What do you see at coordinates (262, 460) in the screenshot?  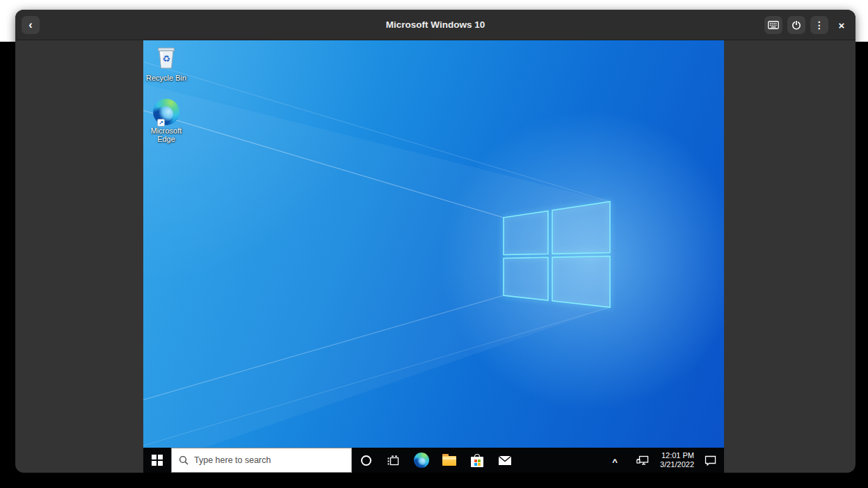 I see `taskbar-search` at bounding box center [262, 460].